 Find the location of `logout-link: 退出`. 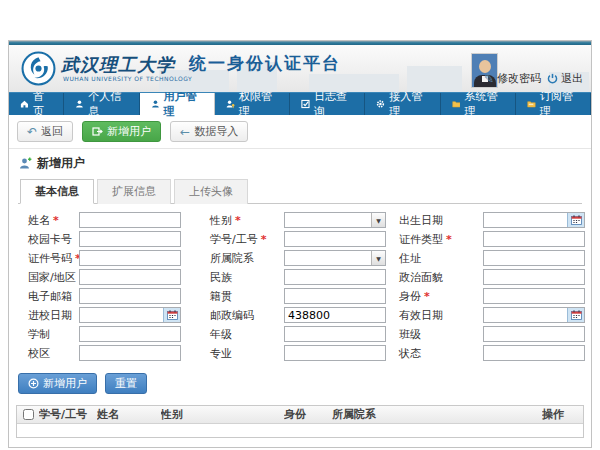

logout-link: 退出 is located at coordinates (565, 78).